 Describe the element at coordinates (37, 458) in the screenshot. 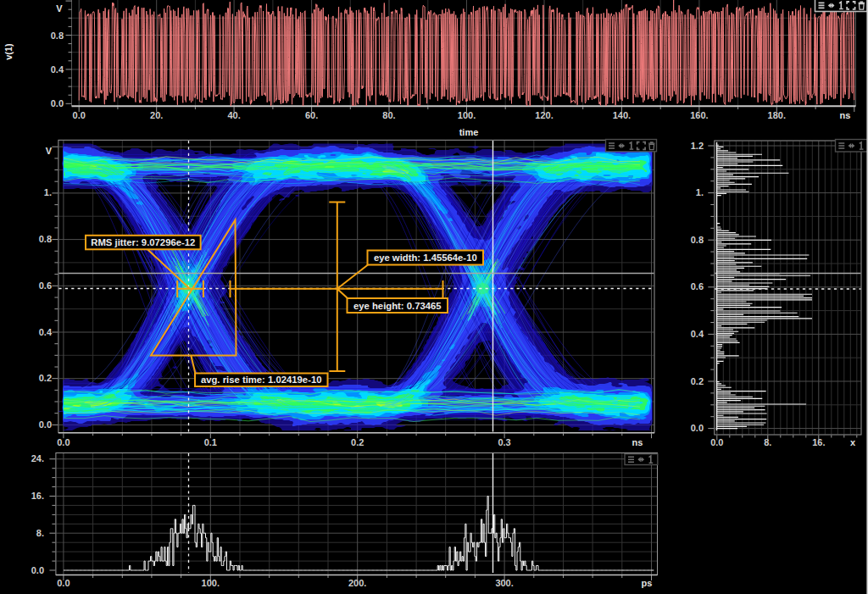

I see `svg-text: 24.` at that location.